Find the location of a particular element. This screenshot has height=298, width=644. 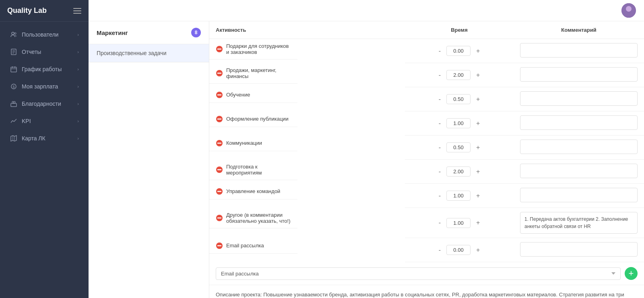

time-cell: -0.50+ is located at coordinates (459, 99).